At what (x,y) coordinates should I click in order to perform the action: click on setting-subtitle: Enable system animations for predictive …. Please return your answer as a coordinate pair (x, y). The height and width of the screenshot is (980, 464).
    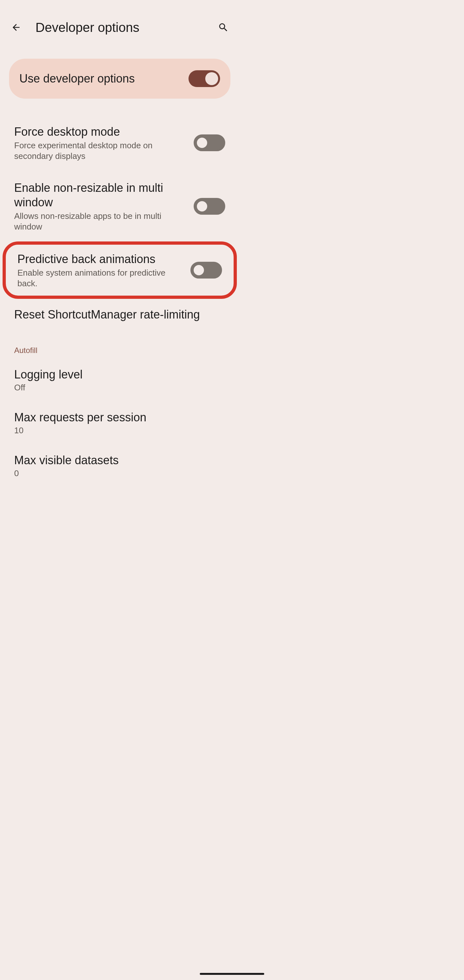
    Looking at the image, I should click on (100, 278).